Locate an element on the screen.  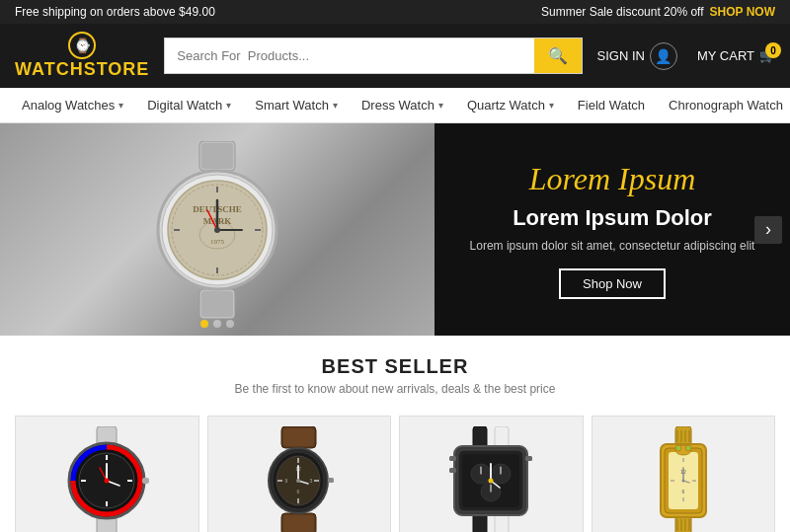
nav-field-watch: Field Watch is located at coordinates (611, 105).